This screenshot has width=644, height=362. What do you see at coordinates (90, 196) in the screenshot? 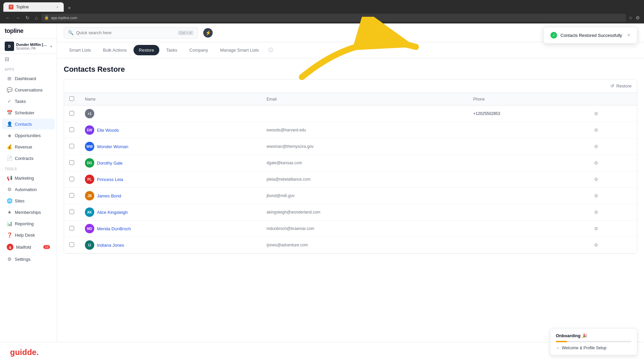
I see `contact-avatar: JB` at bounding box center [90, 196].